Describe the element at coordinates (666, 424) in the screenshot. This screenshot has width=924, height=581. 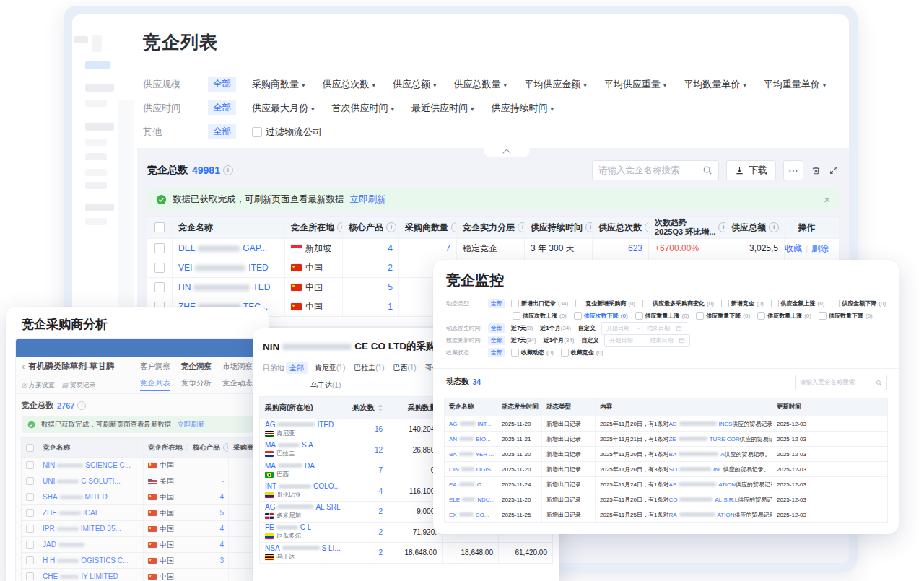
I see `table-row: AGINT...2025-11-20新增出口记录2025年11月20日，有1条对…` at that location.